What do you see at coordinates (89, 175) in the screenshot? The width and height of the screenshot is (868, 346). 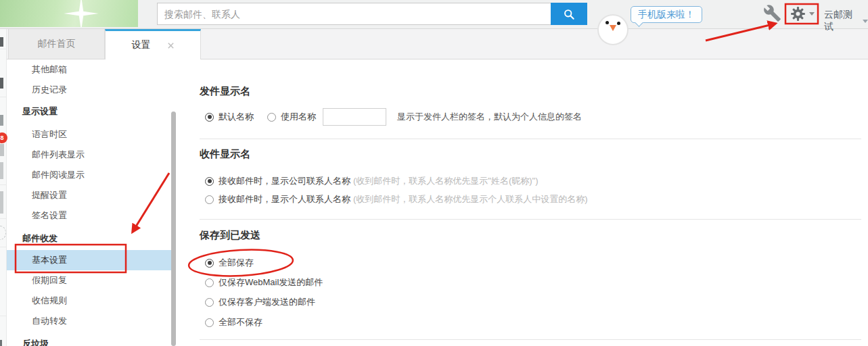 I see `sidebar-item-mail-read-display: 邮件阅读显示` at bounding box center [89, 175].